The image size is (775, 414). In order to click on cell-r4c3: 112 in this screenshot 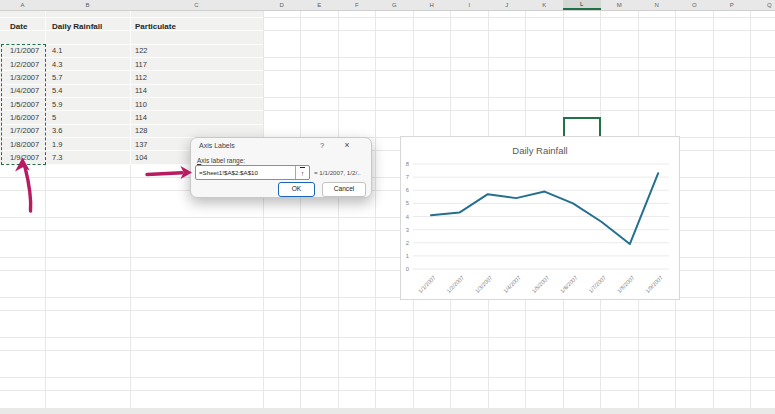, I will do `click(141, 78)`.